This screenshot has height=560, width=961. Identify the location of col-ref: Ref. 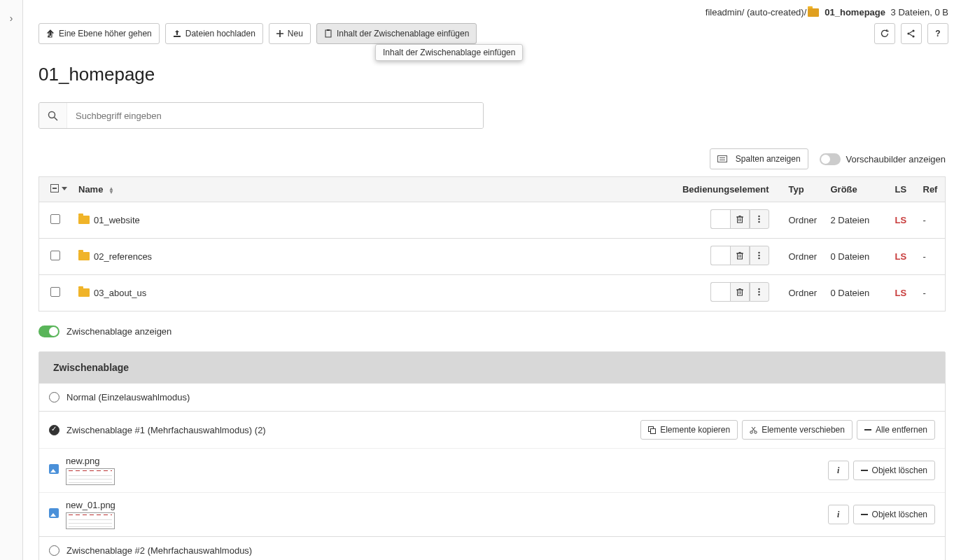
(931, 189).